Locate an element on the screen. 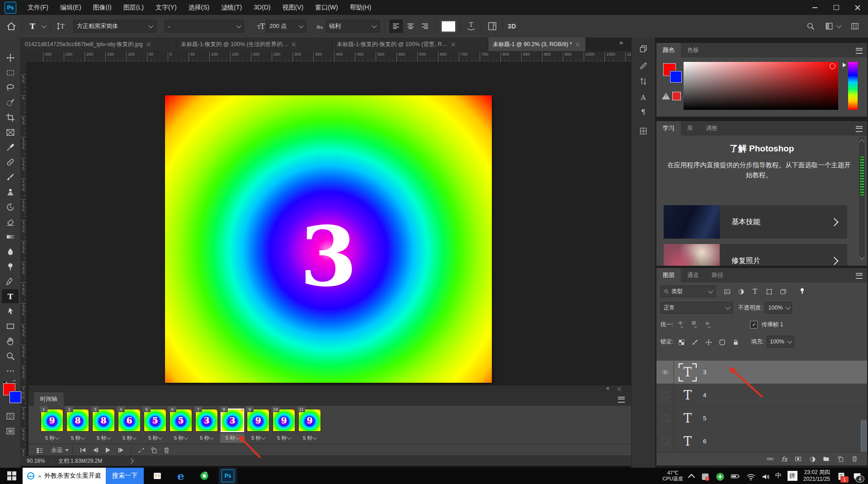 This screenshot has height=484, width=868. taskbar-edge-app: e is located at coordinates (181, 476).